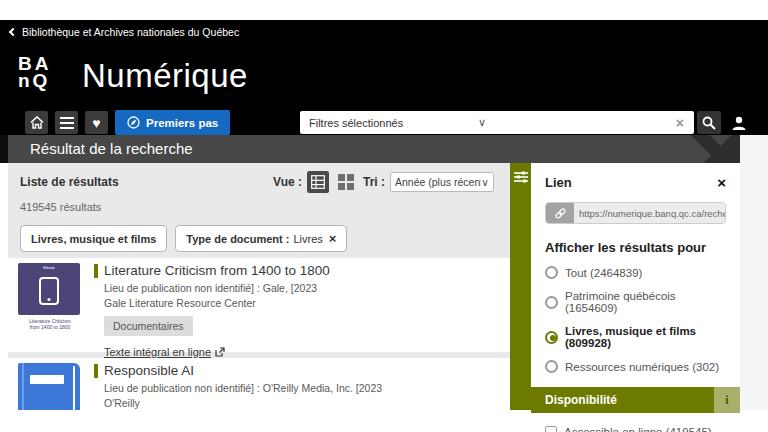  Describe the element at coordinates (650, 213) in the screenshot. I see `share-url-value: https://numerique.banq.qc.ca/rechercheEx` at that location.